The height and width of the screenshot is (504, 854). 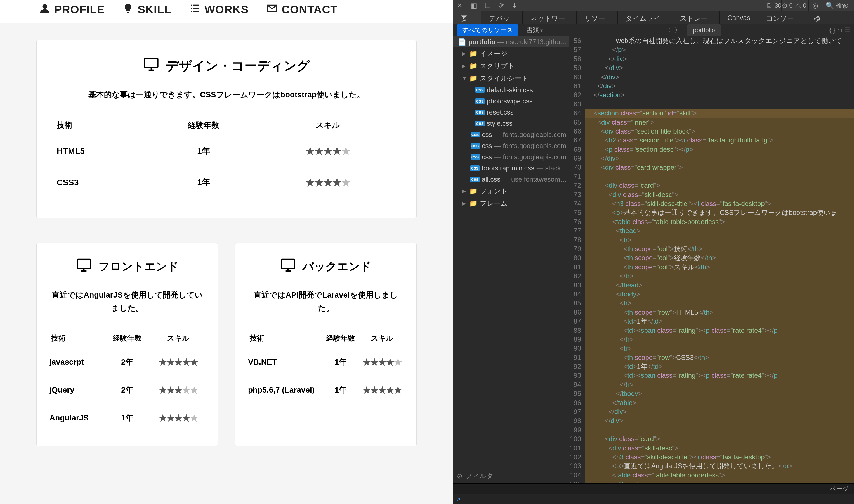 What do you see at coordinates (678, 30) in the screenshot?
I see `nav-forward-icon: 〉` at bounding box center [678, 30].